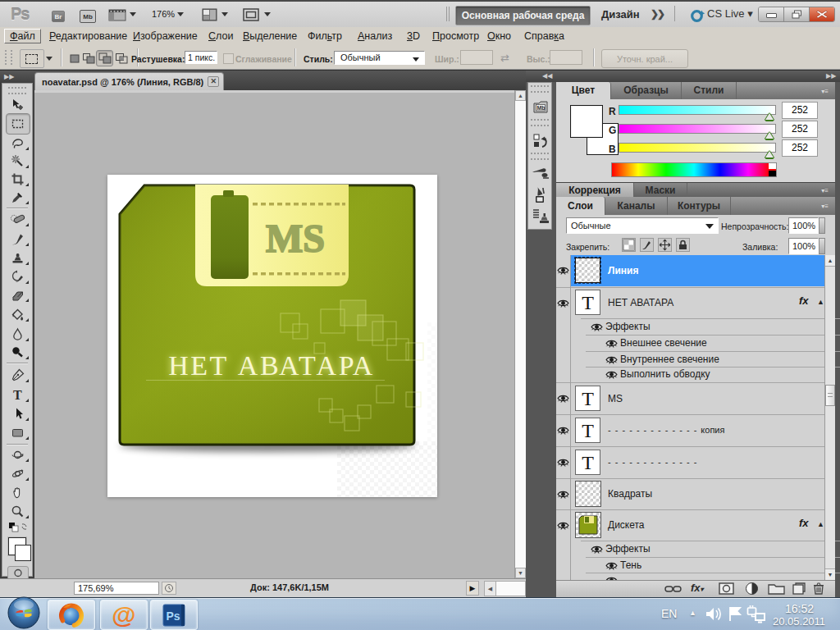  I want to click on svg-text: Ps, so click(172, 616).